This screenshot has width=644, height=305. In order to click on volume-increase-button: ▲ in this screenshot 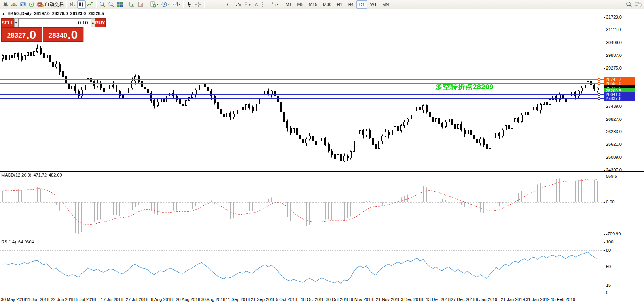, I will do `click(93, 23)`.